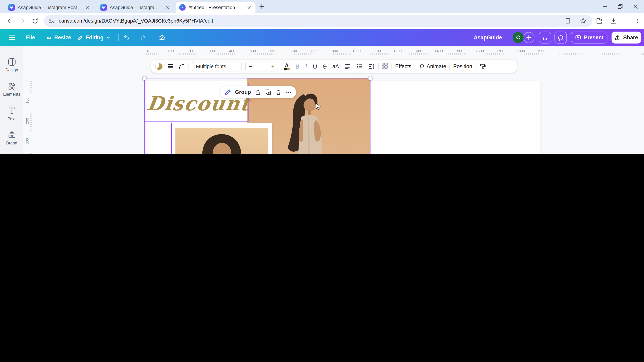 Image resolution: width=644 pixels, height=362 pixels. Describe the element at coordinates (52, 21) in the screenshot. I see `site-settings-icon` at that location.